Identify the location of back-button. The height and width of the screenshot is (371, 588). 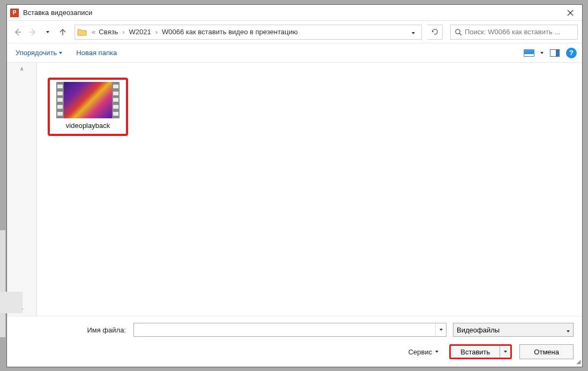
(18, 32).